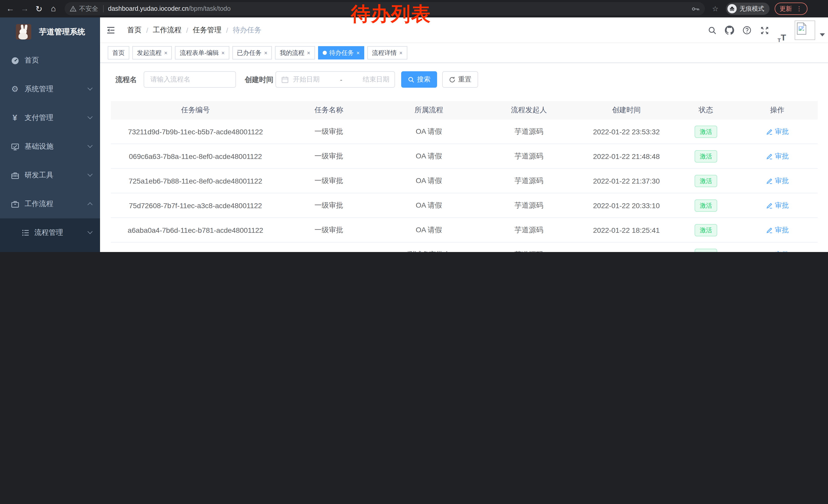  I want to click on table-row: 725a1eb6-7b88-11ec-8ef0-acde48001122 一级审…, so click(464, 181).